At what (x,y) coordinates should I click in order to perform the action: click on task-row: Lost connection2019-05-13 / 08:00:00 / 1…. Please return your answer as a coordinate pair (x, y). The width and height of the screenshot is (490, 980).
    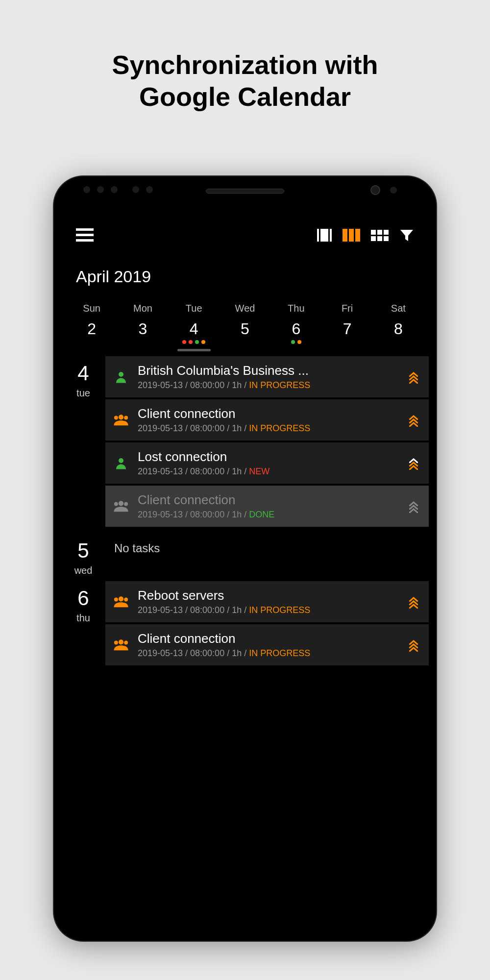
    Looking at the image, I should click on (267, 463).